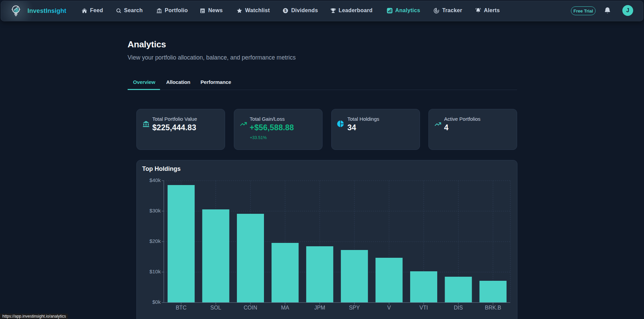 Image resolution: width=644 pixels, height=319 pixels. Describe the element at coordinates (424, 308) in the screenshot. I see `svg-text: VTI` at that location.